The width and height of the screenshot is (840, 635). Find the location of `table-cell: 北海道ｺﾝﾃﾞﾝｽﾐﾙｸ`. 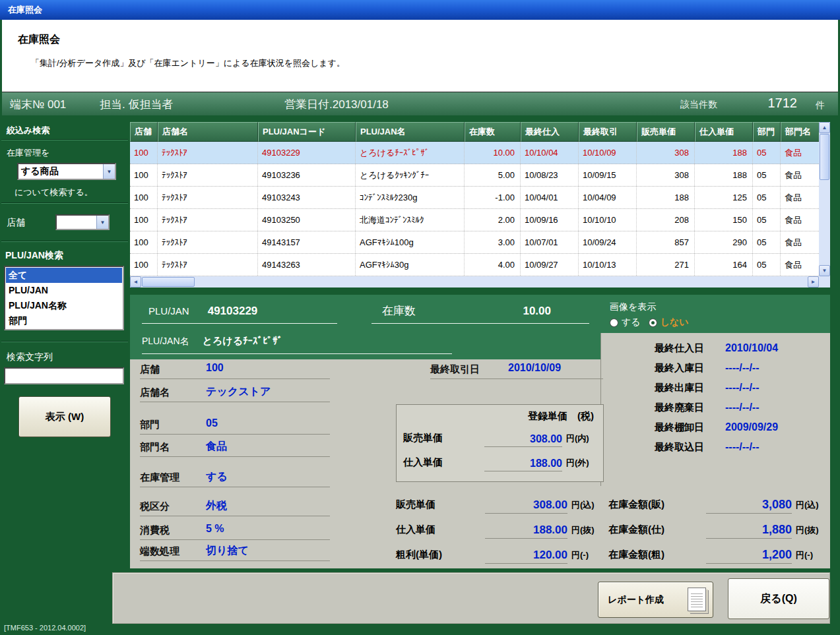

table-cell: 北海道ｺﾝﾃﾞﾝｽﾐﾙｸ is located at coordinates (410, 220).